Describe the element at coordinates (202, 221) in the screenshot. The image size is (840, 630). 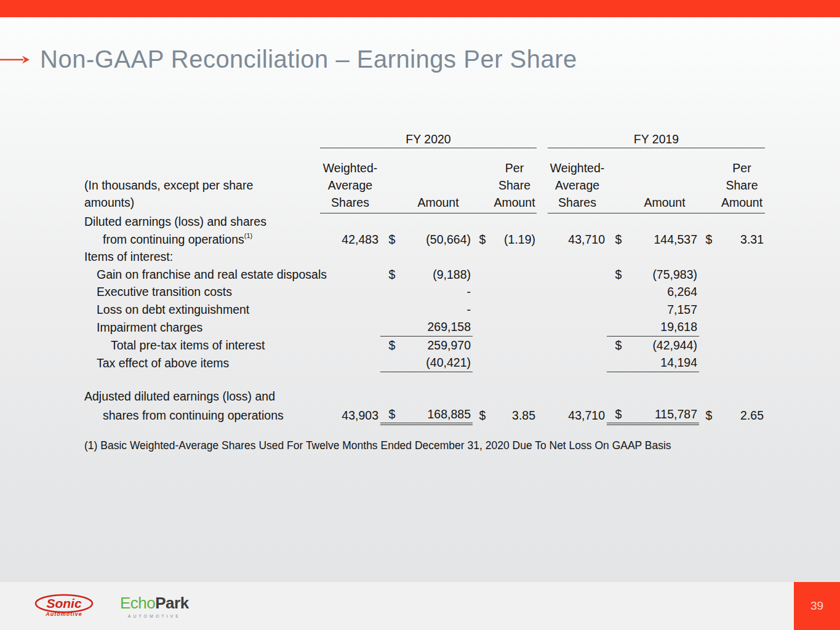
I see `row-label: Diluted earnings (loss) and shares` at that location.